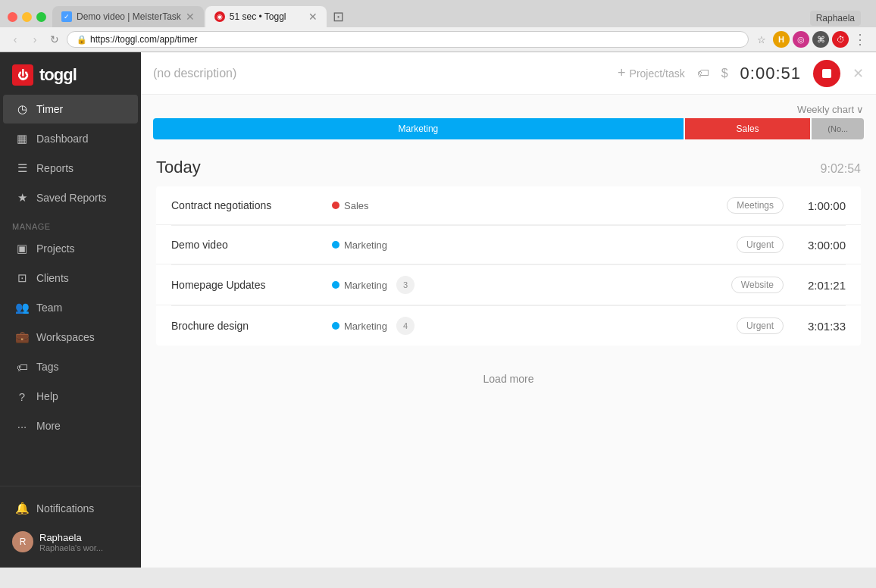 The image size is (876, 588). Describe the element at coordinates (22, 198) in the screenshot. I see `star-icon: ★` at that location.